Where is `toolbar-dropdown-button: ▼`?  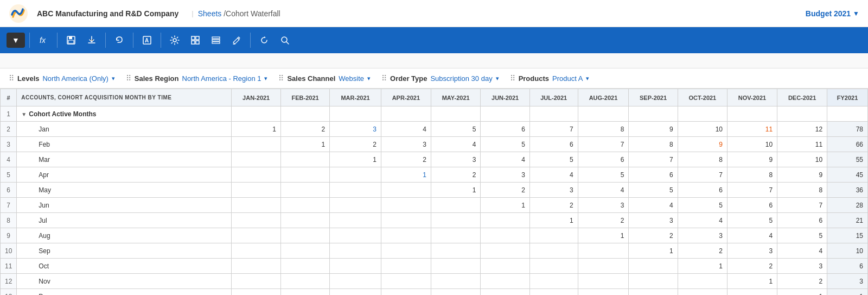
toolbar-dropdown-button: ▼ is located at coordinates (16, 40).